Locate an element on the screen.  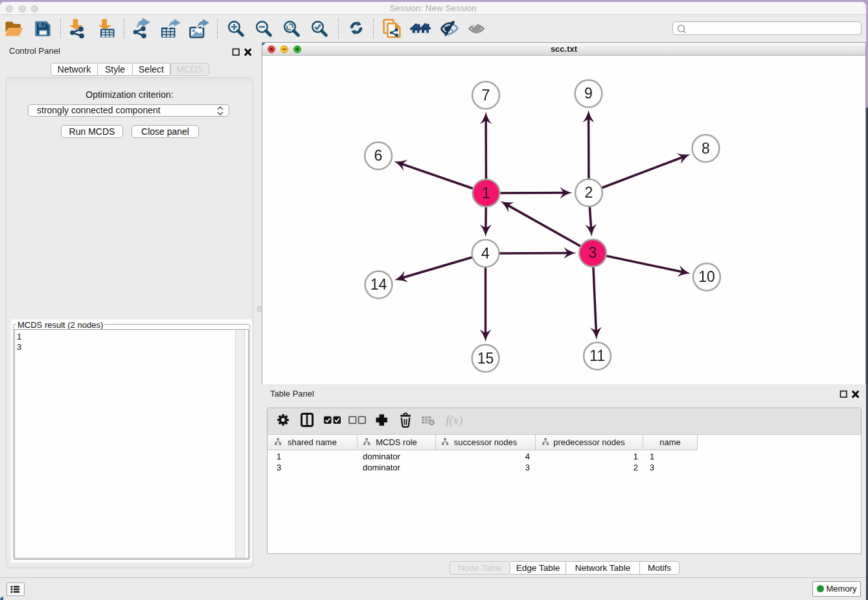
svg-text: 2 is located at coordinates (589, 192).